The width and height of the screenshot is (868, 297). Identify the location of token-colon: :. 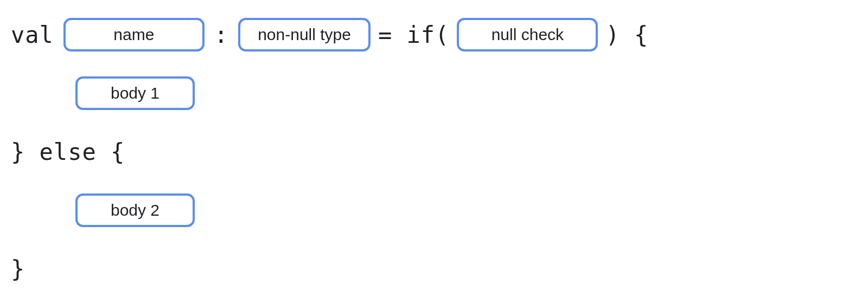
(221, 35).